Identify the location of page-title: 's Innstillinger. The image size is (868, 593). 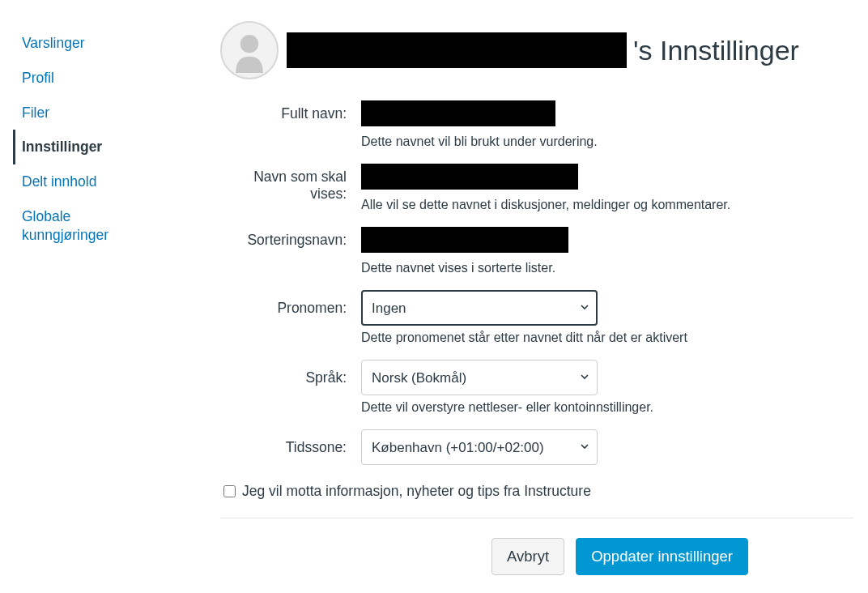
(542, 50).